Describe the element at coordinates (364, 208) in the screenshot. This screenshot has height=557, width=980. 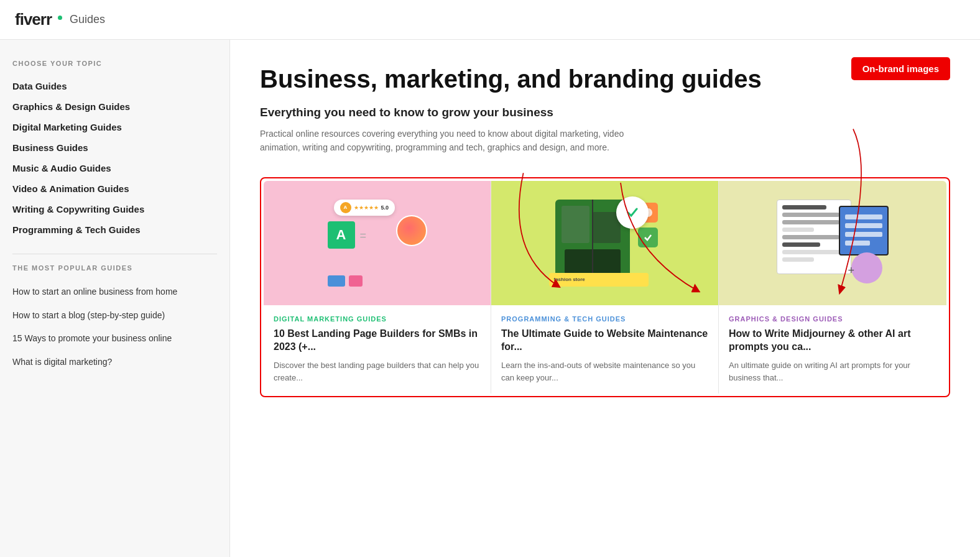
I see `review-badge: A ★★★★★ 5.0` at that location.